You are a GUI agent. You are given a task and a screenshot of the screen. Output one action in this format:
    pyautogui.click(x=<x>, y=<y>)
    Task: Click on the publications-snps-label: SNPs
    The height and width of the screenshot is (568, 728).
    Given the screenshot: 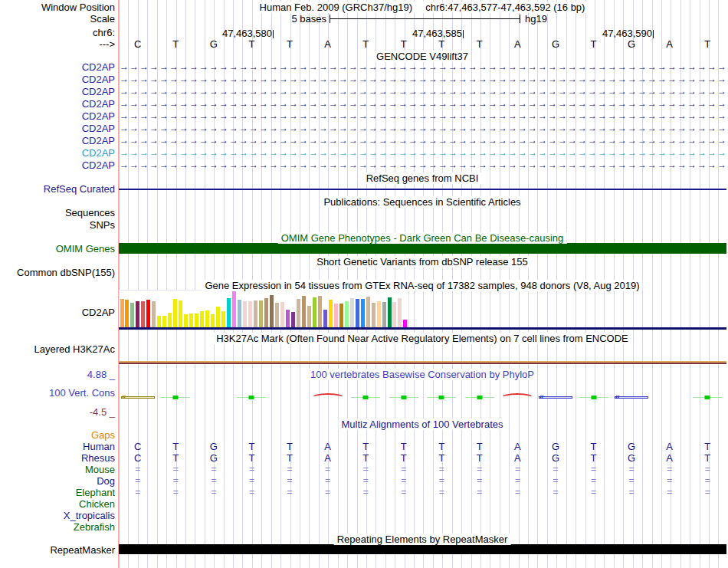 What is the action you would take?
    pyautogui.click(x=103, y=225)
    